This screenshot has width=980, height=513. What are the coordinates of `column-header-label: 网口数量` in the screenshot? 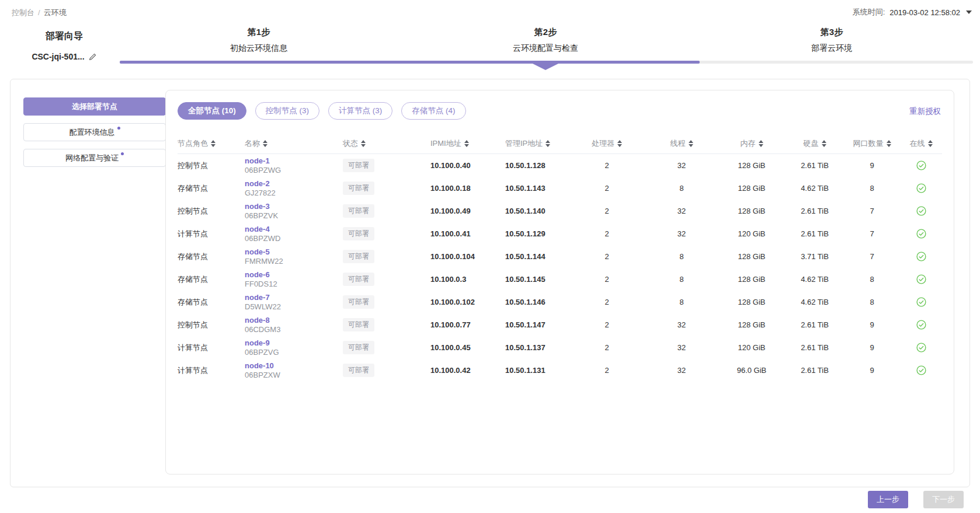 It's located at (868, 144).